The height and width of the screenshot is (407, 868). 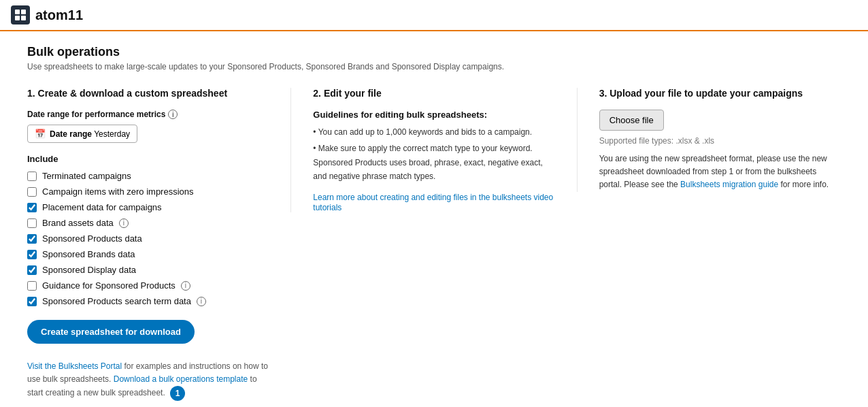 I want to click on sponsored-brands-data-checkbox, so click(x=32, y=255).